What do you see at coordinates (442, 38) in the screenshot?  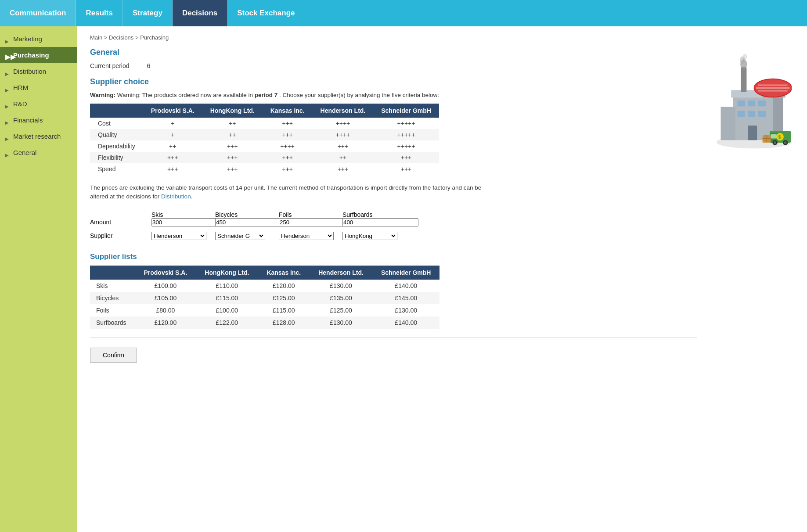 I see `breadcrumb: Main > Decisions > Purchasing` at bounding box center [442, 38].